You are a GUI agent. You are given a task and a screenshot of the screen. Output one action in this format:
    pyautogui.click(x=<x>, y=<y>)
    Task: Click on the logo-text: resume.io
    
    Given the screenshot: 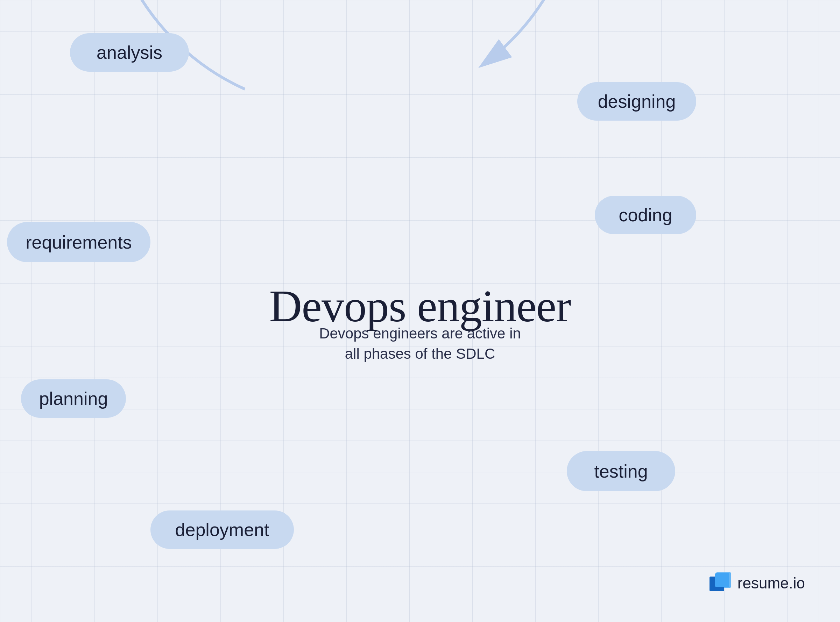 What is the action you would take?
    pyautogui.click(x=771, y=583)
    